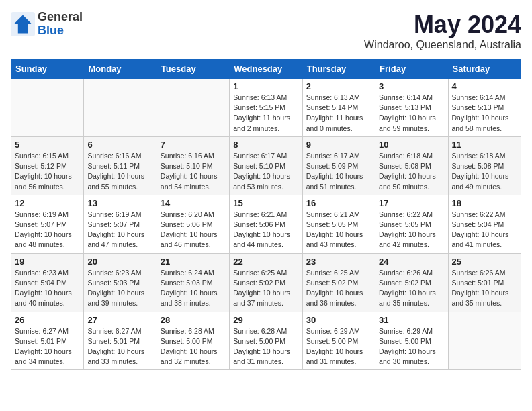  Describe the element at coordinates (411, 145) in the screenshot. I see `day-number: 10` at that location.